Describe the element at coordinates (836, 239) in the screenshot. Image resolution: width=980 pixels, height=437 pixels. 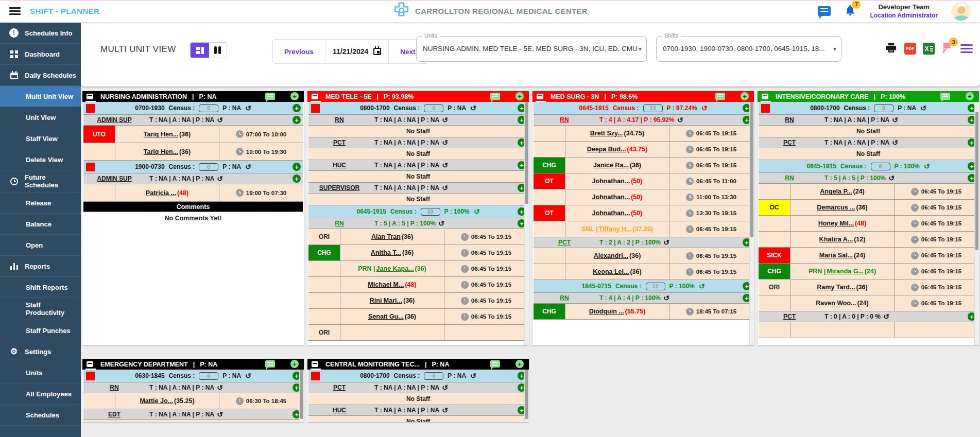
I see `staff-name-link: Khatira A...` at that location.